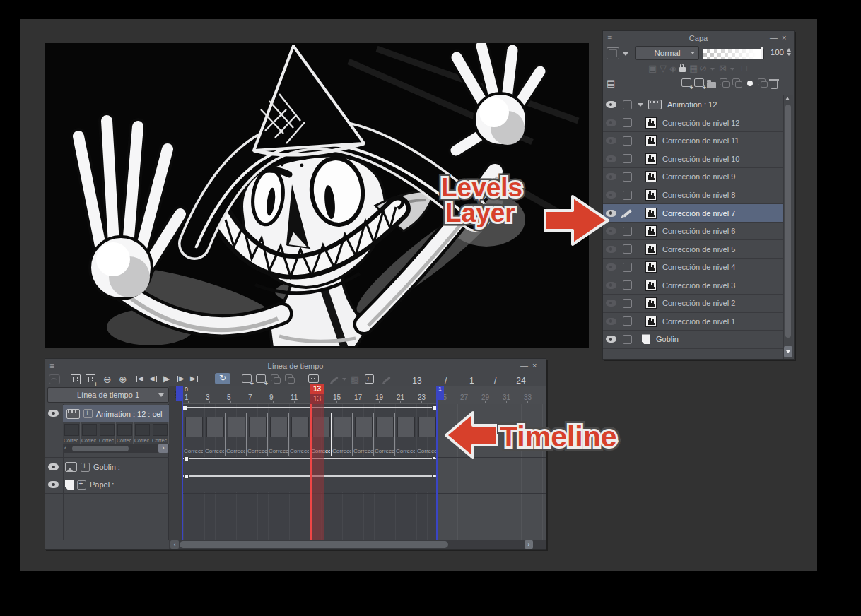 This screenshot has height=616, width=861. What do you see at coordinates (693, 196) in the screenshot?
I see `layer-row: Corrección de nivel 8` at bounding box center [693, 196].